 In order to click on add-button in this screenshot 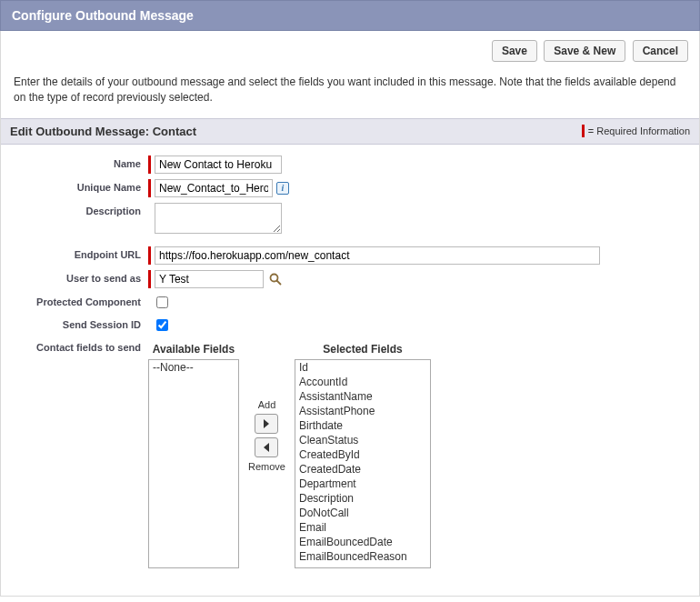, I will do `click(266, 424)`.